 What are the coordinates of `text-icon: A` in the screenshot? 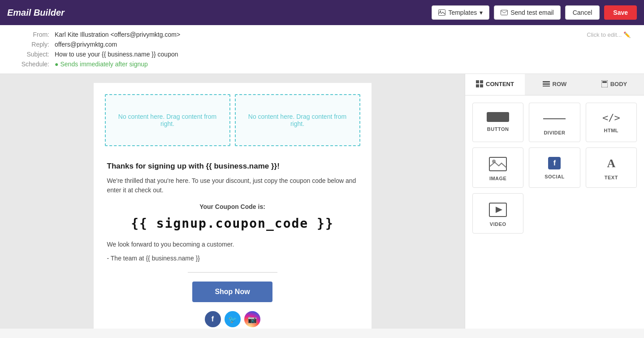 It's located at (611, 164).